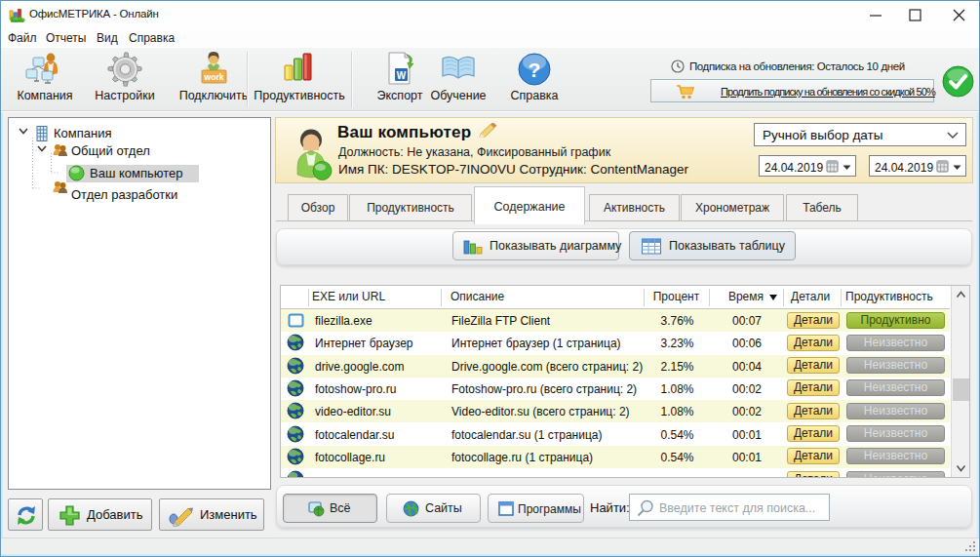  I want to click on svg-text: W, so click(402, 76).